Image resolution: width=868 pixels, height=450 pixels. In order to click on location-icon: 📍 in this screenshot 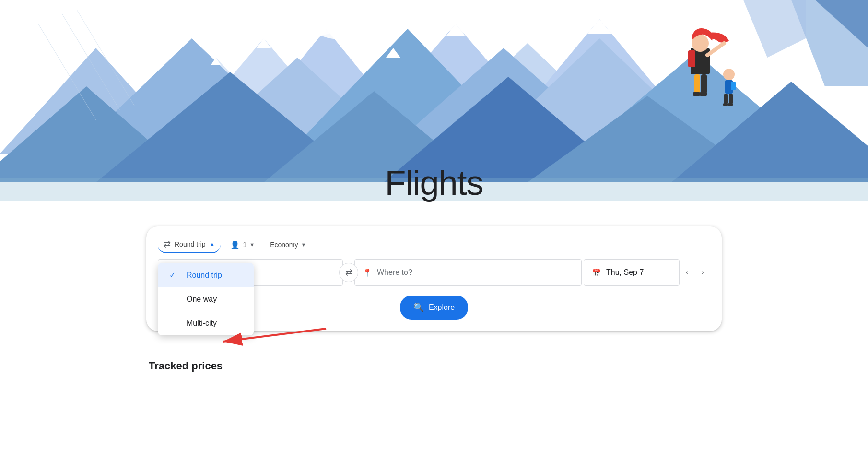, I will do `click(367, 272)`.